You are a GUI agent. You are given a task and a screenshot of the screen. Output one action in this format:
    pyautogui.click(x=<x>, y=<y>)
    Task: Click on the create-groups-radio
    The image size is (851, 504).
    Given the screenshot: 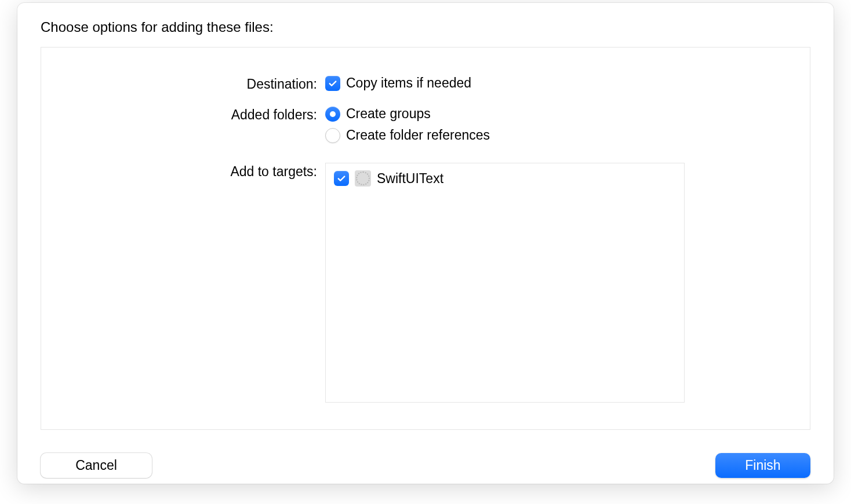 What is the action you would take?
    pyautogui.click(x=333, y=114)
    